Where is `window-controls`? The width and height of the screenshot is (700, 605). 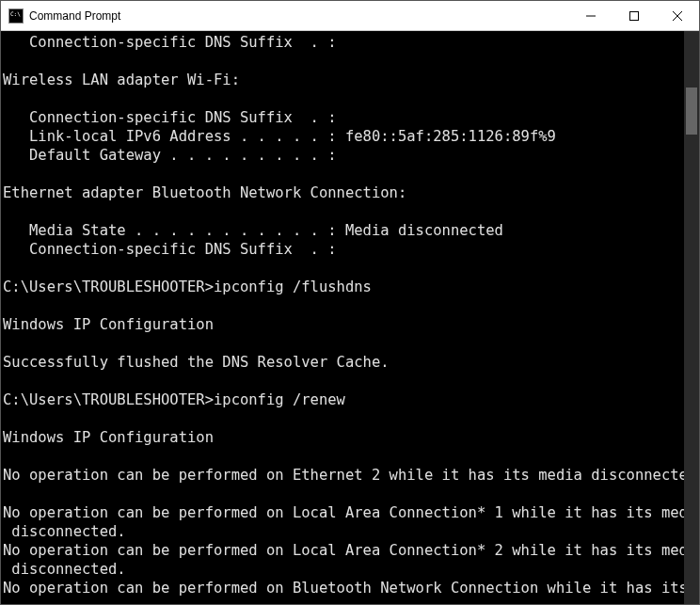
window-controls is located at coordinates (634, 15).